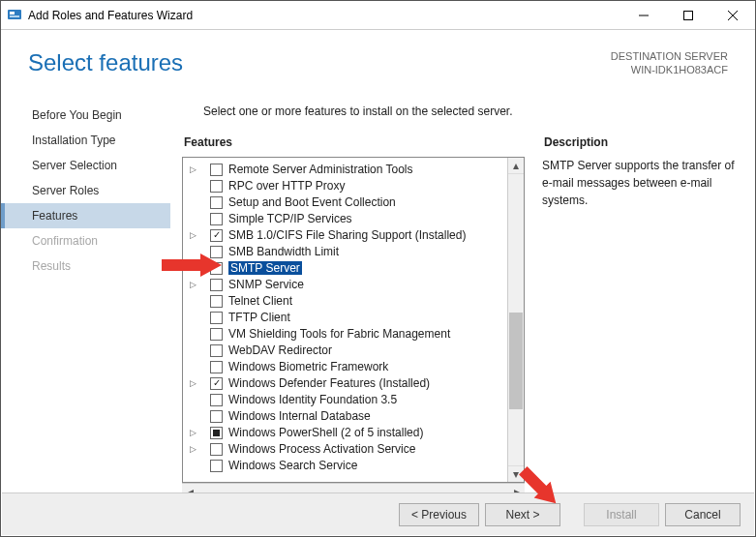  What do you see at coordinates (347, 186) in the screenshot?
I see `feature-row: RPC over HTTP Proxy` at bounding box center [347, 186].